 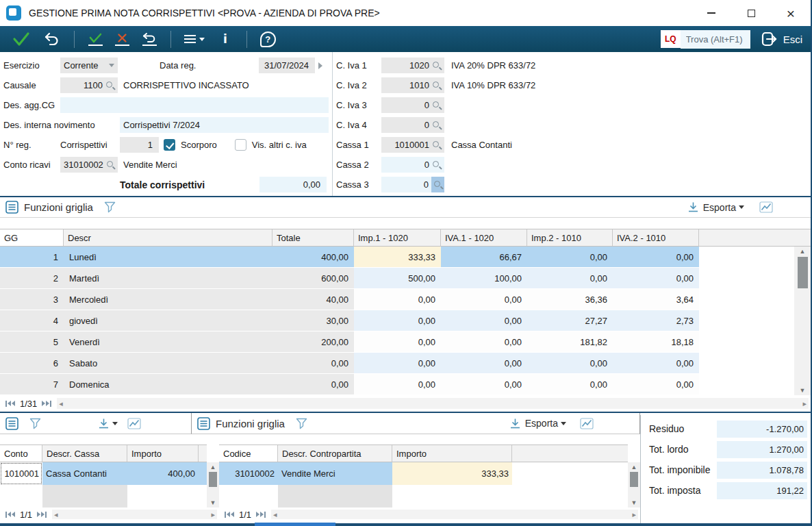 I want to click on date-next-icon, so click(x=320, y=66).